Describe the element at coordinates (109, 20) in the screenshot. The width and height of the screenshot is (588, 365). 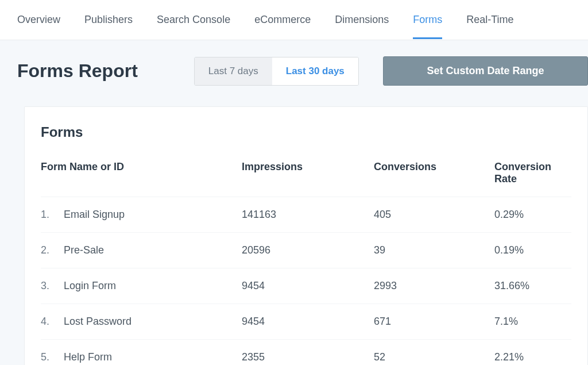
I see `tab-publishers: Publishers` at that location.